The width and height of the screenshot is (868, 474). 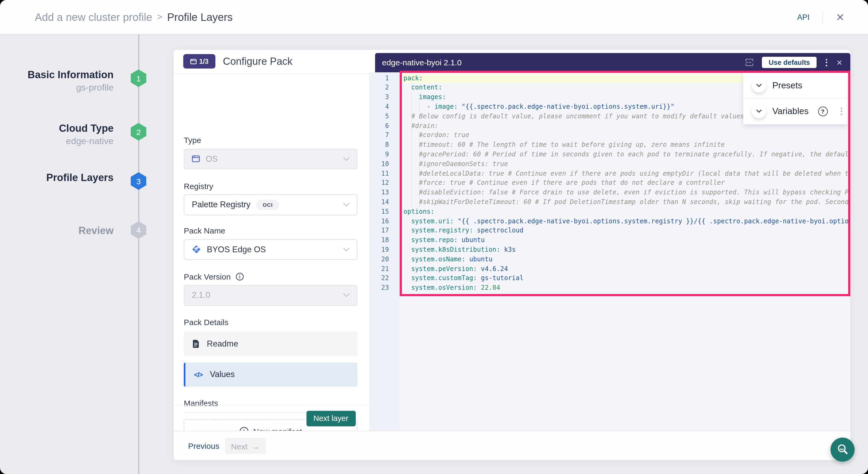 I want to click on line-number: 4, so click(x=384, y=107).